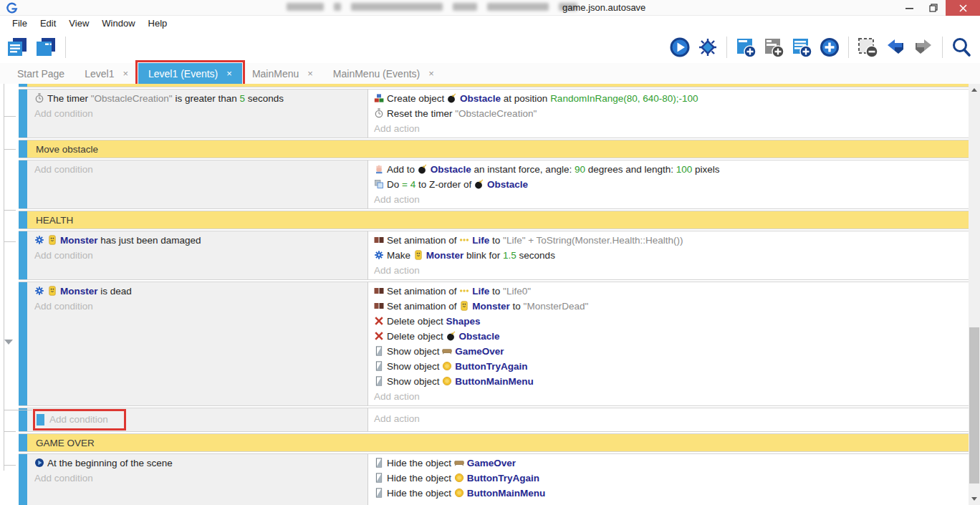  I want to click on condition-line: Monster has just been damaged, so click(199, 241).